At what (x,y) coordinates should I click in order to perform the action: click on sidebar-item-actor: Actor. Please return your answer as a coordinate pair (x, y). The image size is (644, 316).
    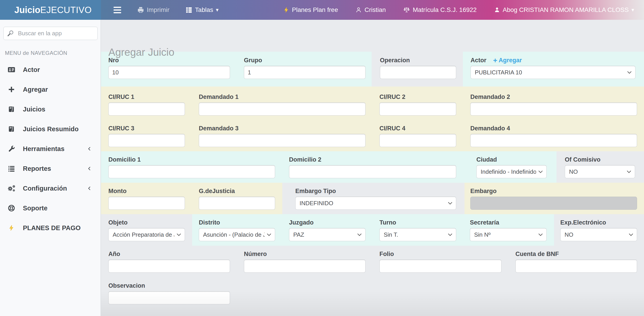
    Looking at the image, I should click on (50, 70).